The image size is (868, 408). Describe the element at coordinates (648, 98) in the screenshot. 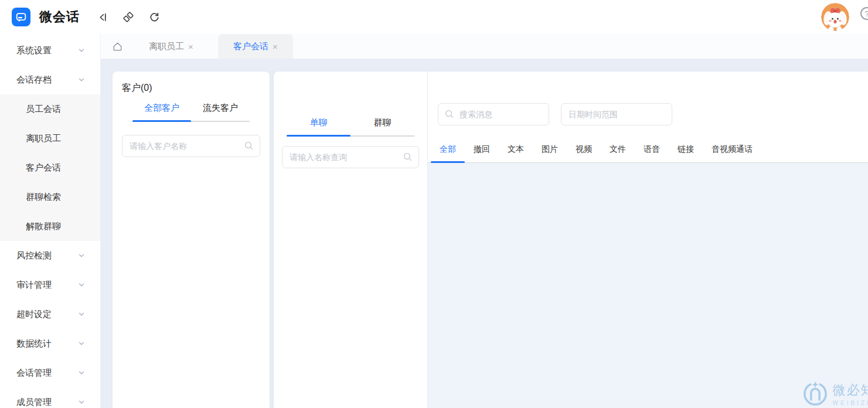

I see `message-search-row` at that location.